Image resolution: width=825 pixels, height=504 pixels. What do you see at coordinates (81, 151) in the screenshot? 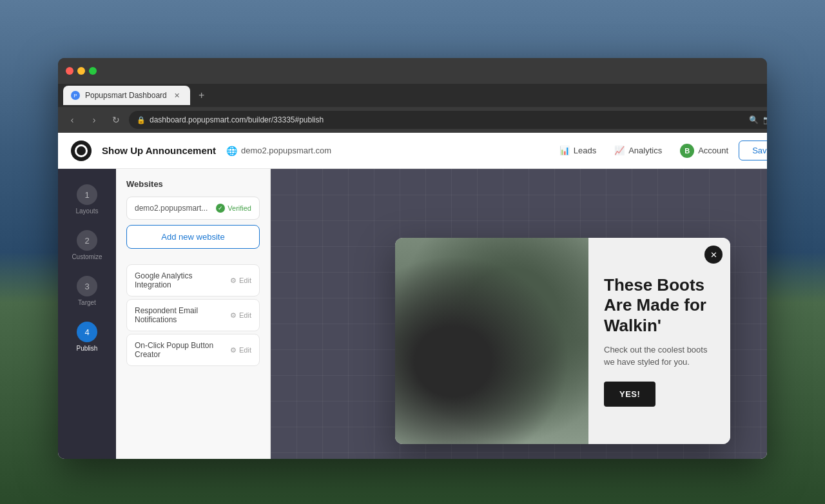
I see `app-logo` at bounding box center [81, 151].